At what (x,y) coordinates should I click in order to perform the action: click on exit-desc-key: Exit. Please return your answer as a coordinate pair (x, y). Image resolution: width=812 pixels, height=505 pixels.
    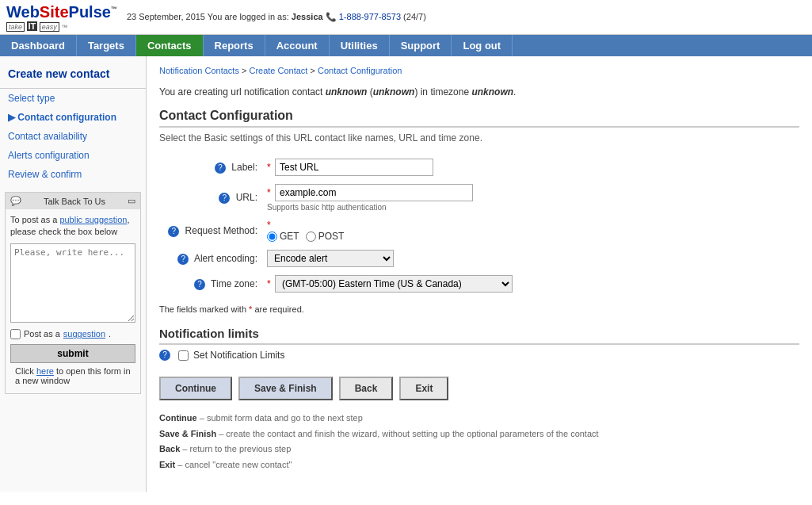
    Looking at the image, I should click on (167, 465).